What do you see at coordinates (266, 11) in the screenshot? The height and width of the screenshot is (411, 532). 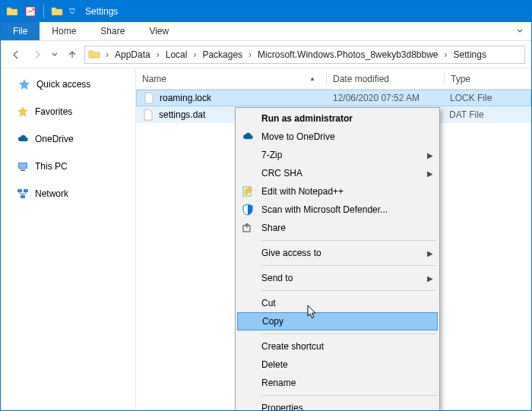 I see `title-bar: Settings` at bounding box center [266, 11].